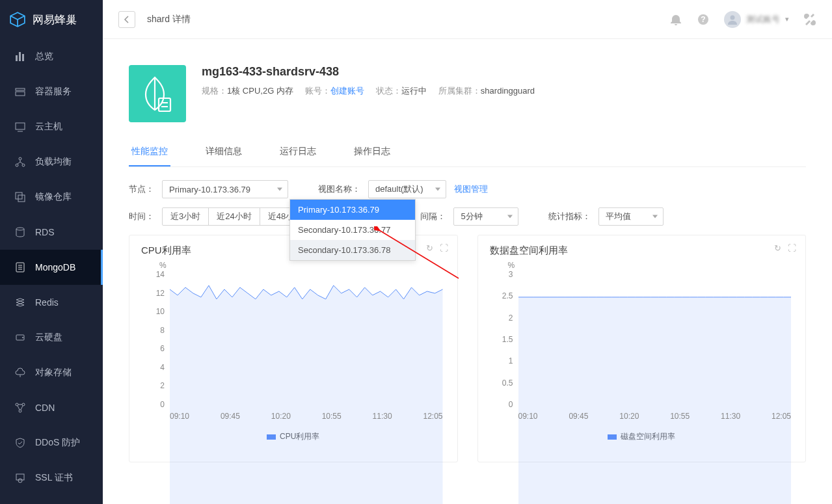 This screenshot has width=832, height=504. What do you see at coordinates (467, 94) in the screenshot?
I see `instance-header: mg163-433-shardsrv-438 规格：1核 CPU,2G 内存 账…` at bounding box center [467, 94].